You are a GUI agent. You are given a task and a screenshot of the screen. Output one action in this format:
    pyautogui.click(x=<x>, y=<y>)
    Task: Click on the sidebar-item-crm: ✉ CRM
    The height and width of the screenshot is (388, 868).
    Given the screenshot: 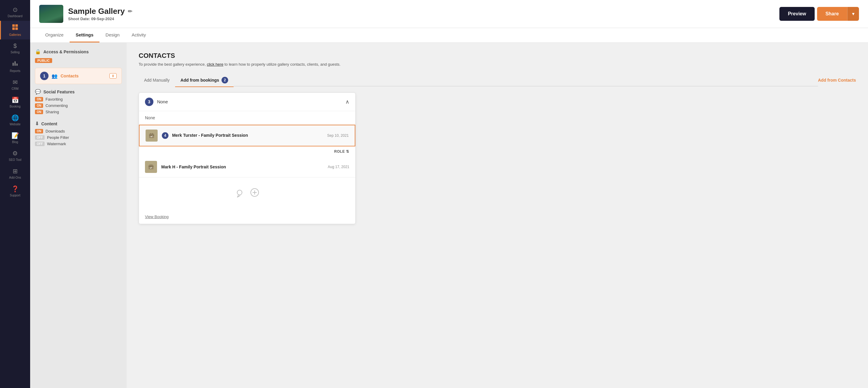 What is the action you would take?
    pyautogui.click(x=15, y=84)
    